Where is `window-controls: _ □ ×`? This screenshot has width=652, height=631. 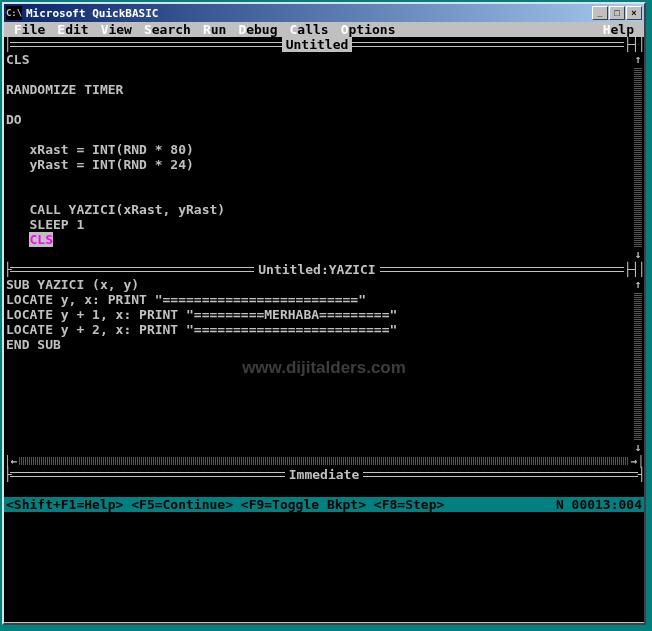 window-controls: _ □ × is located at coordinates (617, 13).